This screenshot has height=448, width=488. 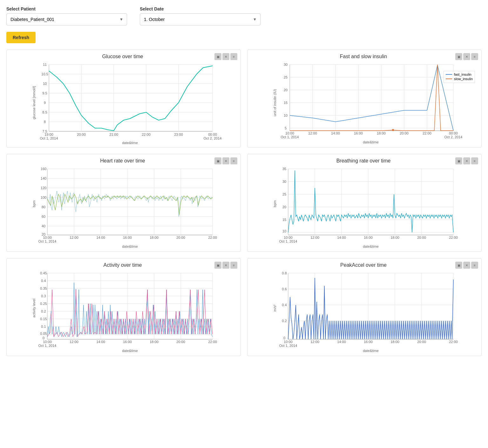 What do you see at coordinates (363, 265) in the screenshot?
I see `peakaccel-title: PeakAccel over time` at bounding box center [363, 265].